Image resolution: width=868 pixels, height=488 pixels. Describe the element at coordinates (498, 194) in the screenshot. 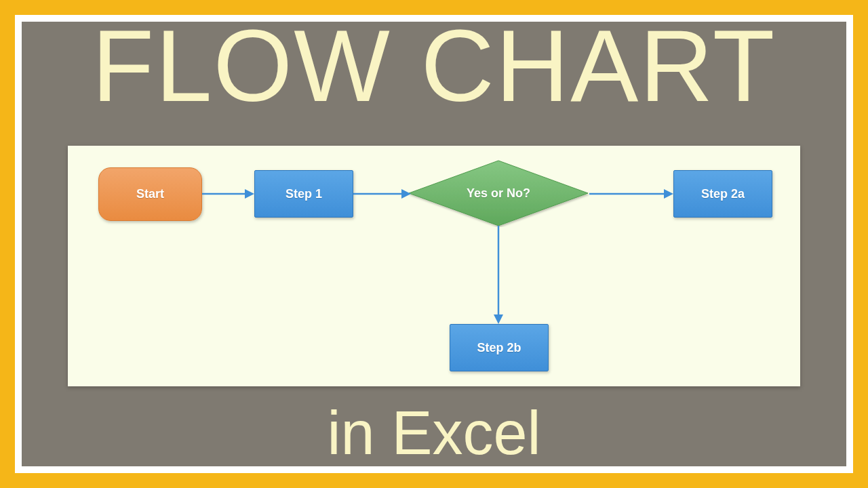

I see `flow-node-decision-label: Yes or No?` at that location.